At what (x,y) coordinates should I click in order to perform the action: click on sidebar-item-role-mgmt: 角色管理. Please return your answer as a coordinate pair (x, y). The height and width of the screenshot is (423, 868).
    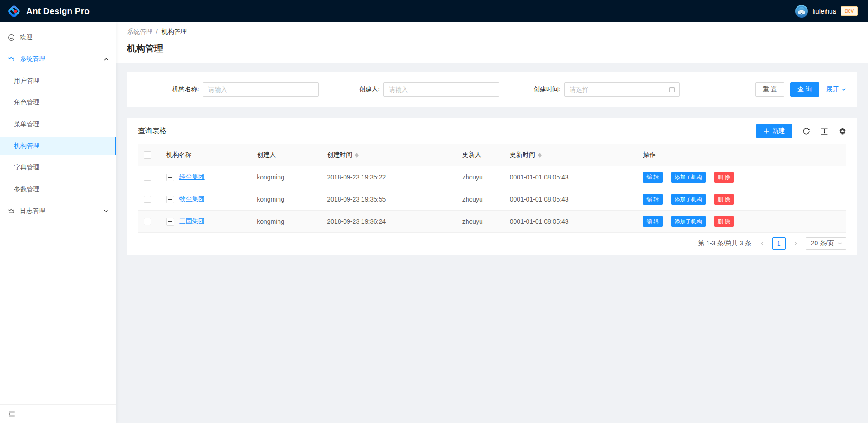
    Looking at the image, I should click on (58, 103).